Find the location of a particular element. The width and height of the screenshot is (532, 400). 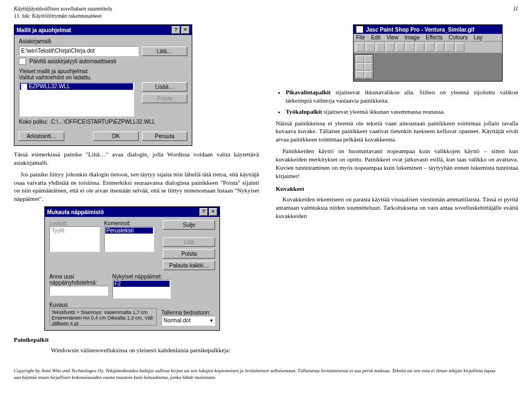

paragraph: Painikkeiden käyttö on huomattavasti nop… is located at coordinates (397, 163).